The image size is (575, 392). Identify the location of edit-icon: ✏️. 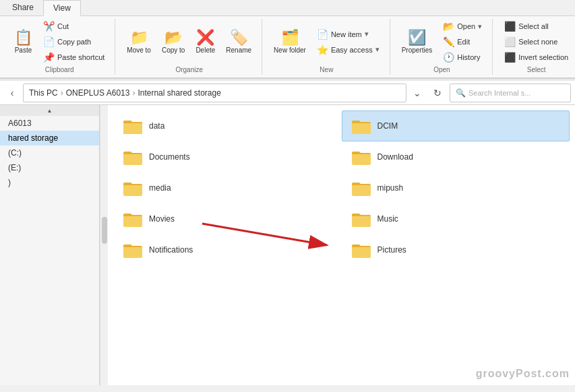
(449, 42).